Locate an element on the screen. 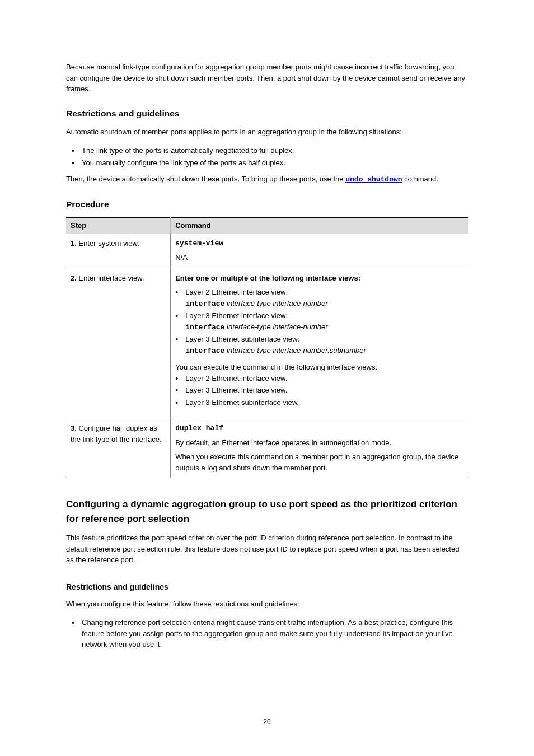 This screenshot has width=534, height=756. cmd2-desc-item1: Layer 2 Ethernet interface view. is located at coordinates (325, 379).